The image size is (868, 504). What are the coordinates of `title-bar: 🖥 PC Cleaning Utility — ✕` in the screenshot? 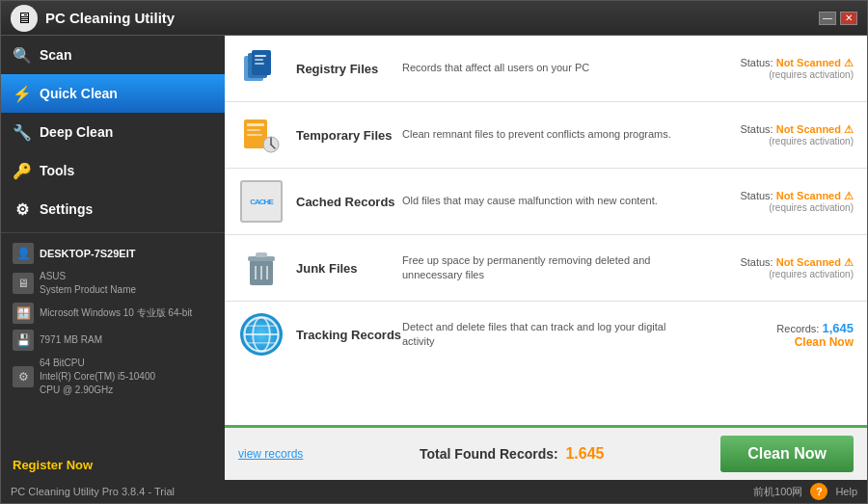 It's located at (434, 18).